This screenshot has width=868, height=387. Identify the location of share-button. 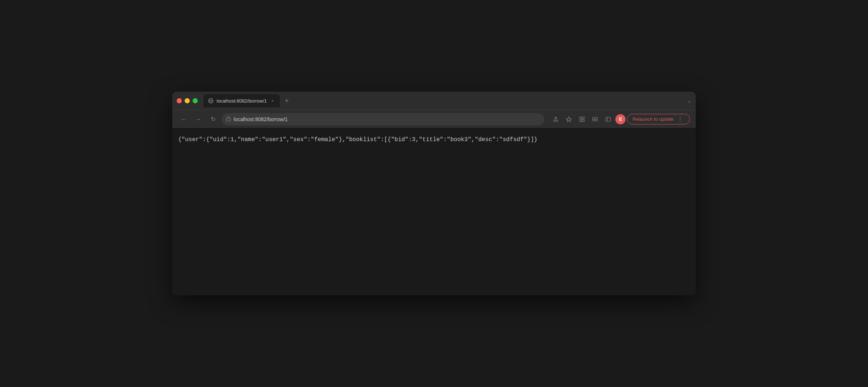
(556, 119).